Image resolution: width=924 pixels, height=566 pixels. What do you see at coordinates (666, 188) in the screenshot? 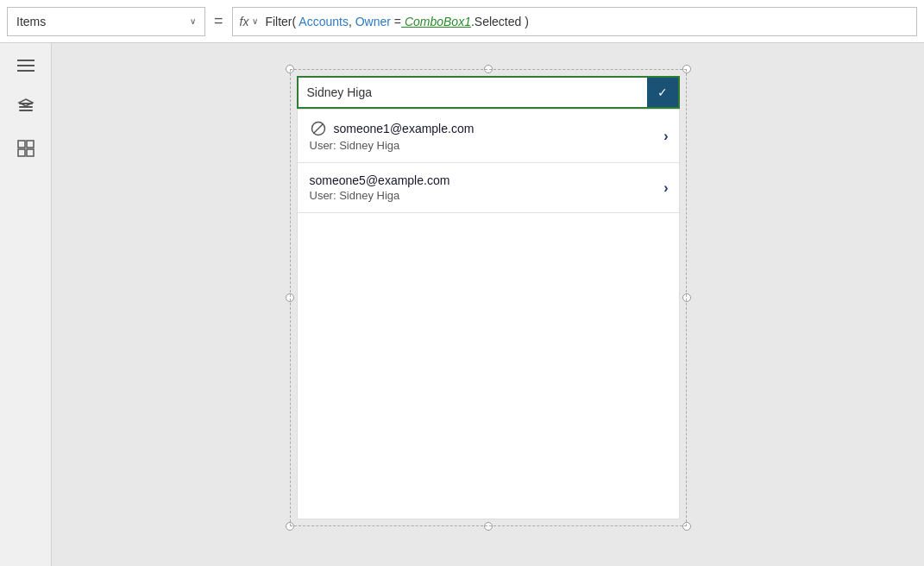
I see `list-item-chevron-right-icon-2: ›` at bounding box center [666, 188].